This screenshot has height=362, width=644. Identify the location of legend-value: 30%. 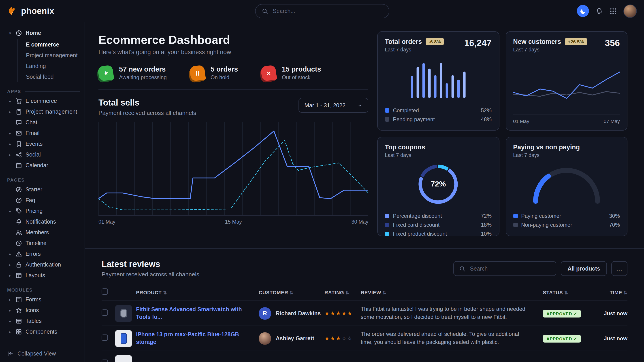
(614, 216).